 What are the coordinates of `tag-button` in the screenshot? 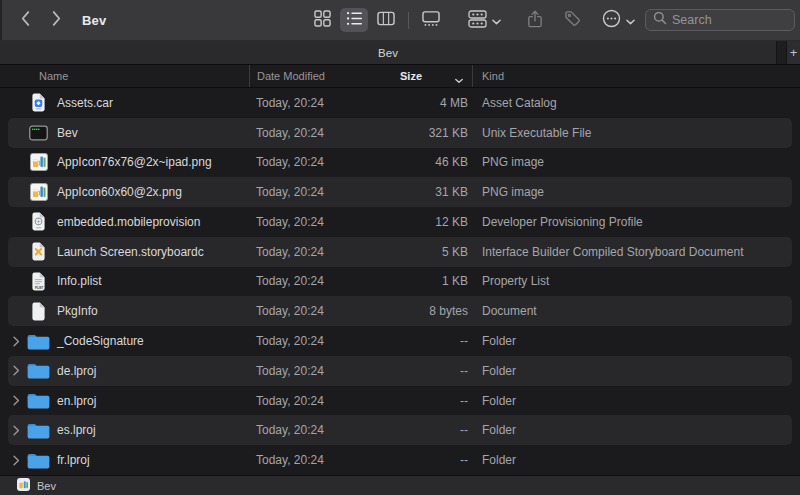 It's located at (572, 20).